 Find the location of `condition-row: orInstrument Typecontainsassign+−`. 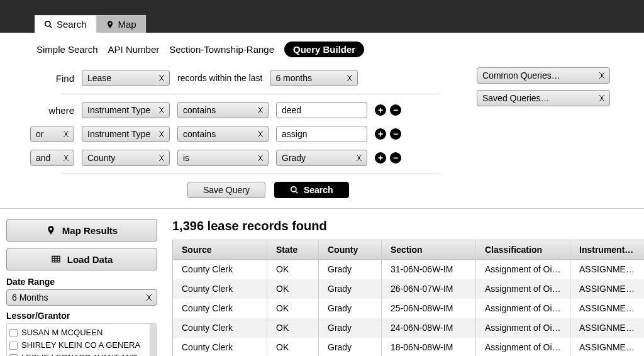

condition-row: orInstrument Typecontainsassign+− is located at coordinates (238, 134).